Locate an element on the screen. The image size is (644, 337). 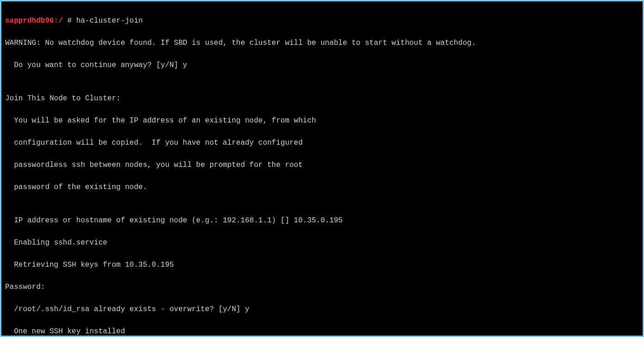
terminal-line: /root/.ssh/id_rsa already exists - overw… is located at coordinates (322, 309).